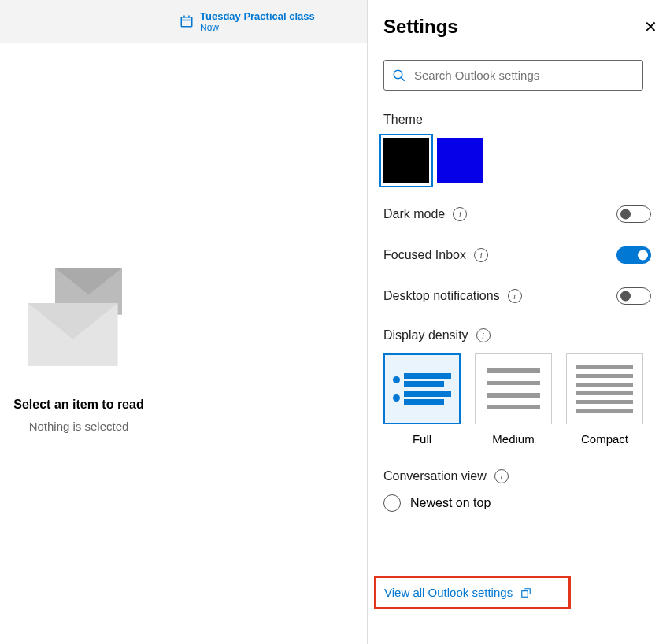 This screenshot has height=644, width=659. I want to click on search-input-container, so click(513, 76).